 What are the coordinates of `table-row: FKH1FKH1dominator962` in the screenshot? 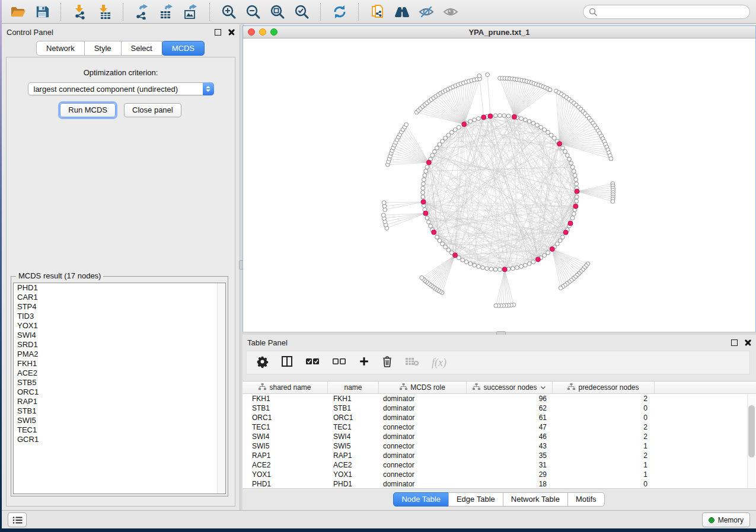 It's located at (499, 399).